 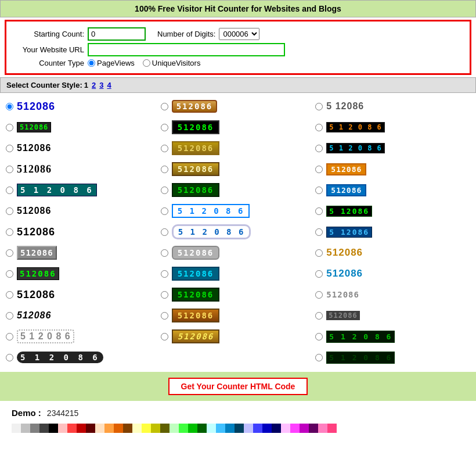 What do you see at coordinates (319, 253) in the screenshot?
I see `style-radio-r8` at bounding box center [319, 253].